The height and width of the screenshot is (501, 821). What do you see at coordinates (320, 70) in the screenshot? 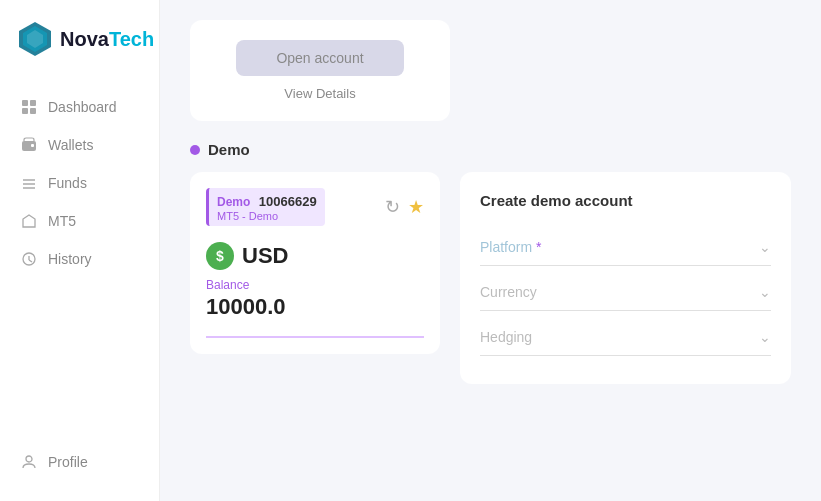
I see `open-account-card: Open account View Details` at bounding box center [320, 70].